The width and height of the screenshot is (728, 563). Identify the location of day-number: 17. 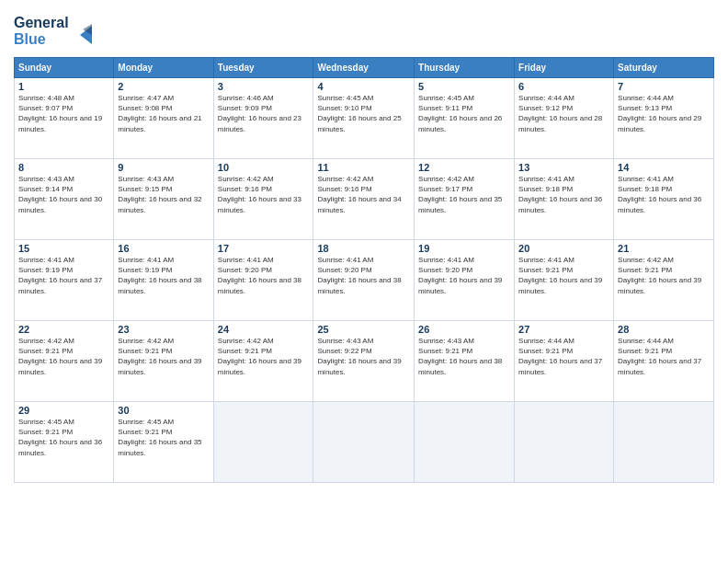
(264, 248).